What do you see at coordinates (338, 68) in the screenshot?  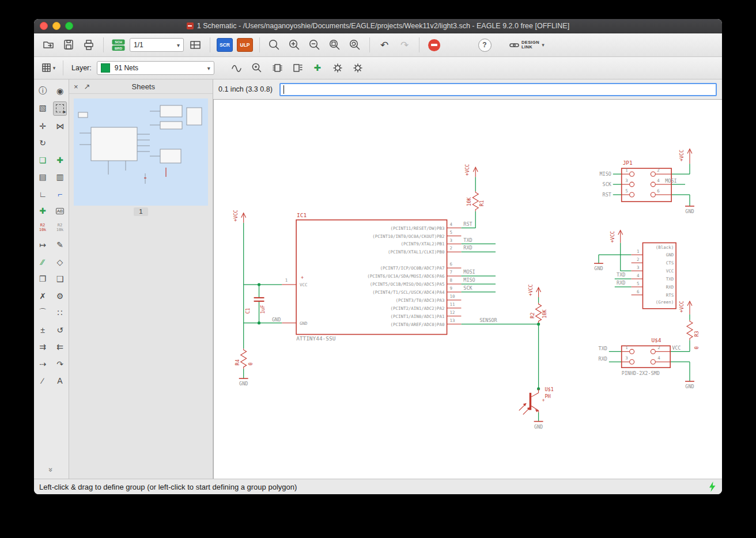 I see `settings-button` at bounding box center [338, 68].